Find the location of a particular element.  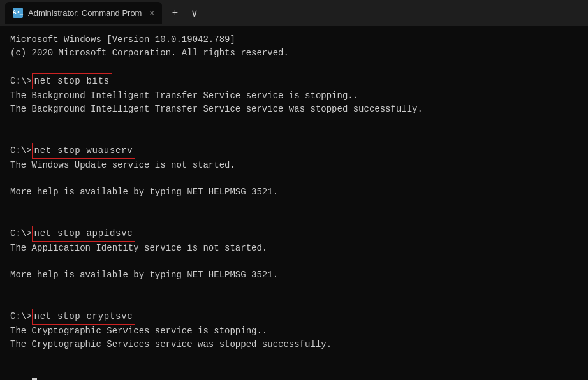

prompt-2: C:\> is located at coordinates (21, 150).